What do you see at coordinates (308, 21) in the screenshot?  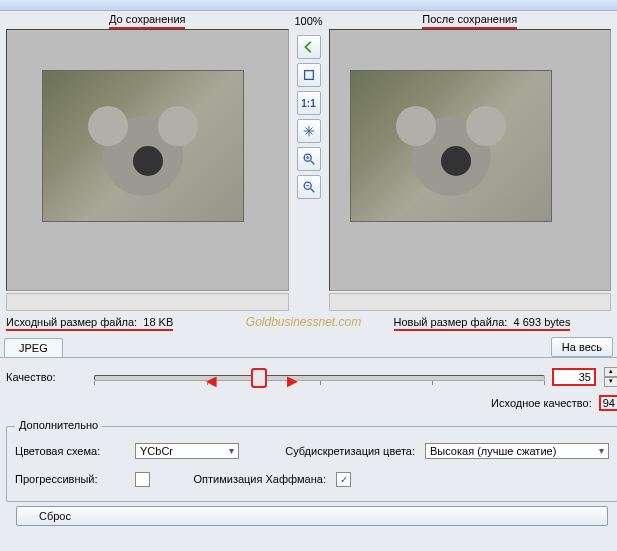 I see `zoom-label: 100%` at bounding box center [308, 21].